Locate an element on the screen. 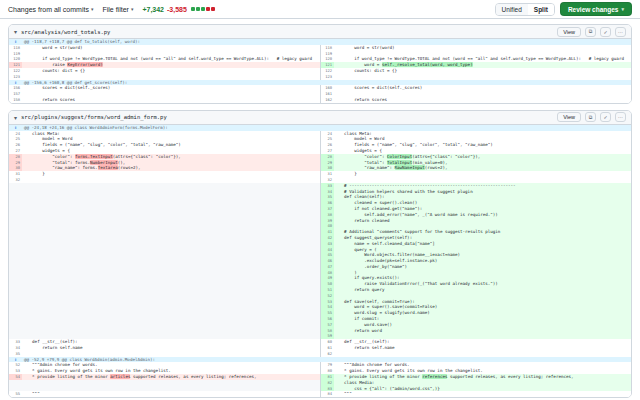 Image resolution: width=640 pixels, height=400 pixels. diff-cell: 158 return scores is located at coordinates (164, 100).